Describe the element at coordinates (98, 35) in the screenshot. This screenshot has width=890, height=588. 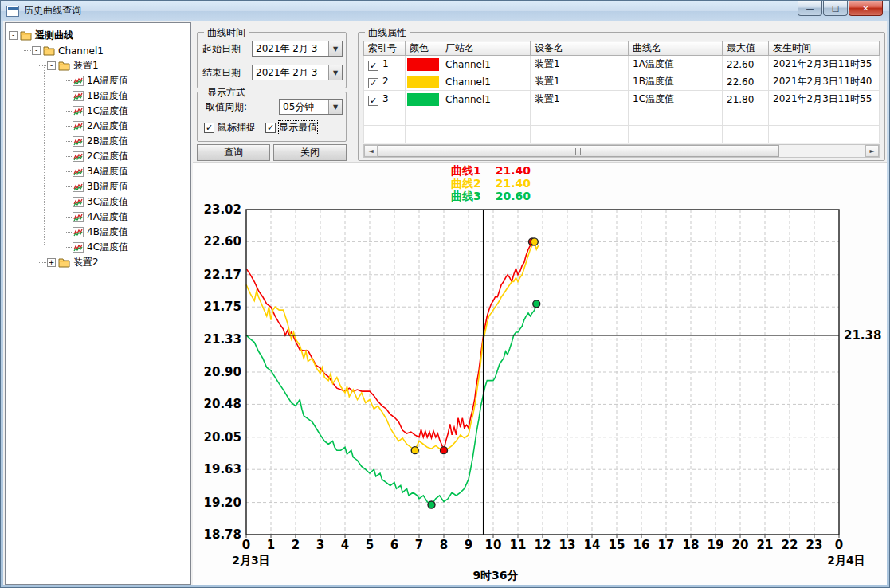
I see `tree-item-遥测曲线: -遥测曲线` at that location.